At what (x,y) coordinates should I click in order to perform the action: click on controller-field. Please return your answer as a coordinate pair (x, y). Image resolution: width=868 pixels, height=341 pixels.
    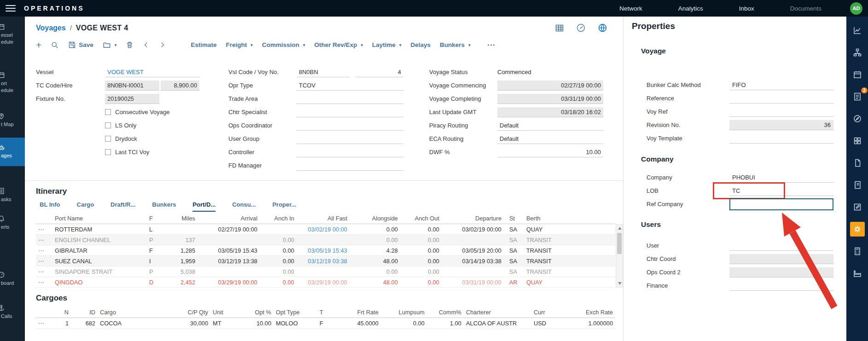
    Looking at the image, I should click on (350, 152).